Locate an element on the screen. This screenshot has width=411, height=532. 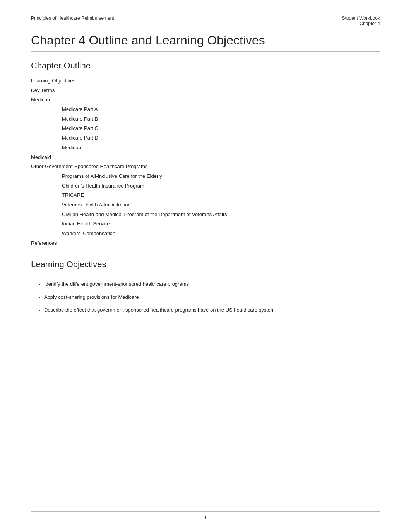
objective-text: Apply cost-sharing provisions for Medica… is located at coordinates (91, 297).